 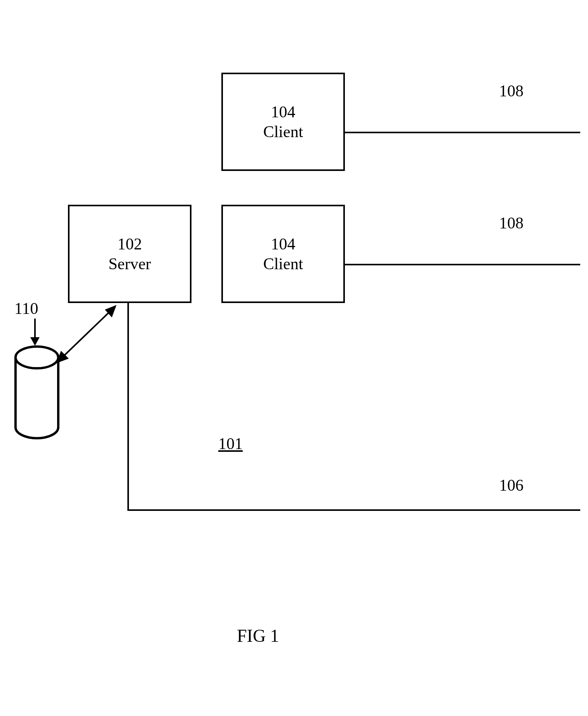 I want to click on client-top-num: 104, so click(x=284, y=112).